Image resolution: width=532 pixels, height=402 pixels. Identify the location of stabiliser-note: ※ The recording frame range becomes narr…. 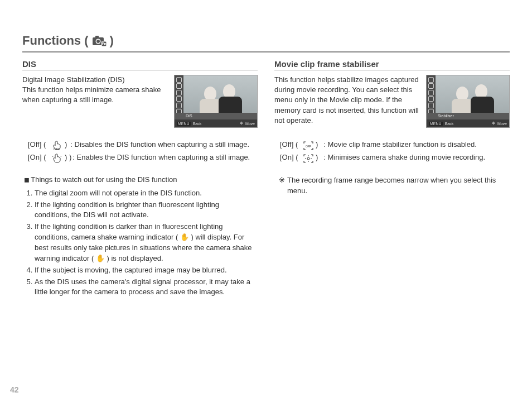
(394, 186).